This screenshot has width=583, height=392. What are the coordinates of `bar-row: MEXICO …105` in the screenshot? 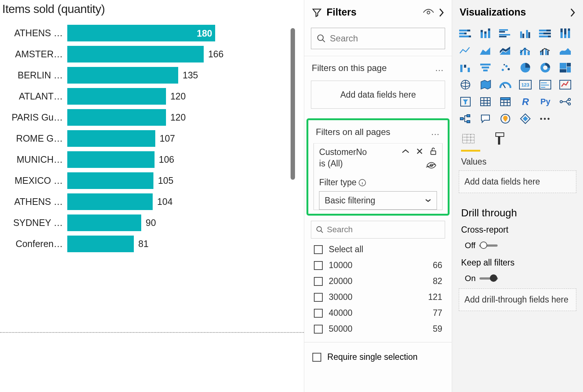 It's located at (154, 180).